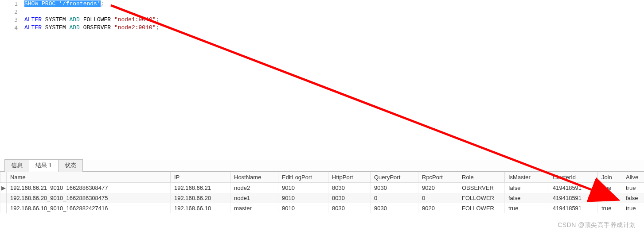 The image size is (644, 231). I want to click on col-header: HttpPort, so click(349, 177).